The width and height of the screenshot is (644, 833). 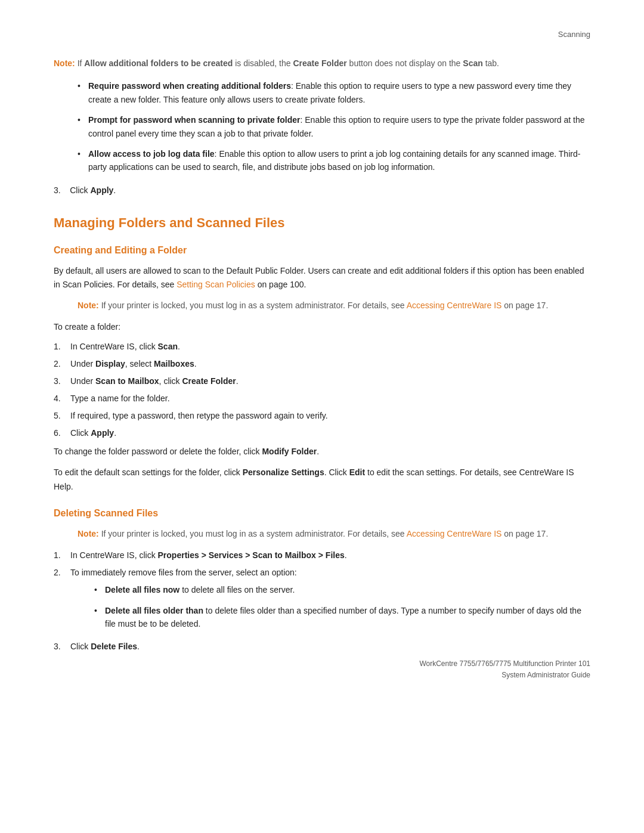 I want to click on page-header: Scanning, so click(x=322, y=35).